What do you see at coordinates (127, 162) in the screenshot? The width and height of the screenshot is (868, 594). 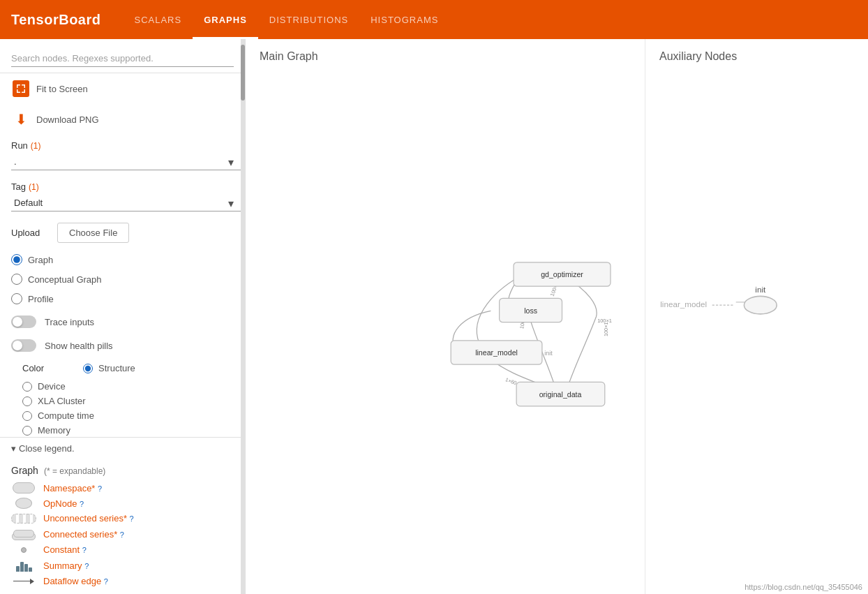 I see `run-select: .` at bounding box center [127, 162].